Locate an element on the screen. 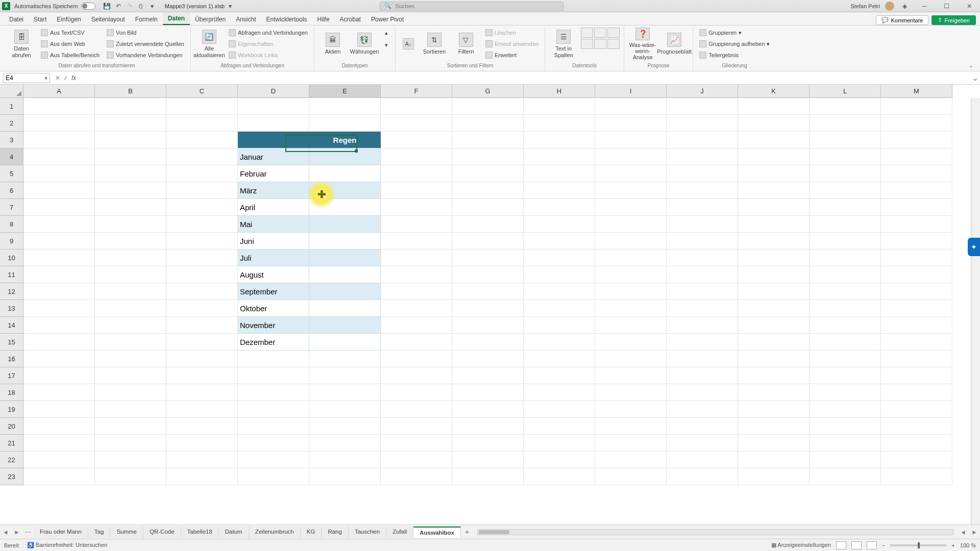 The image size is (980, 551). cell-C2 is located at coordinates (202, 123).